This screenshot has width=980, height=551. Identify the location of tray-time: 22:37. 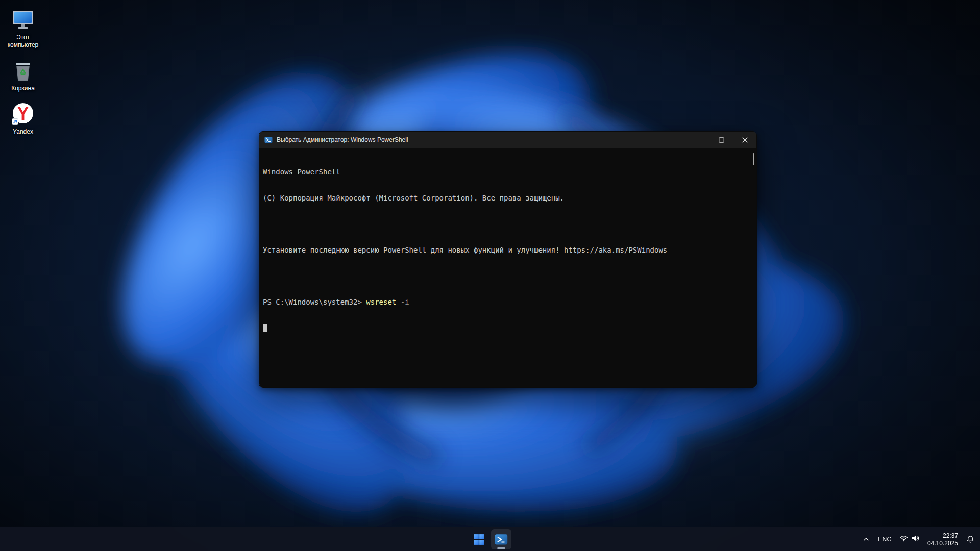
(950, 536).